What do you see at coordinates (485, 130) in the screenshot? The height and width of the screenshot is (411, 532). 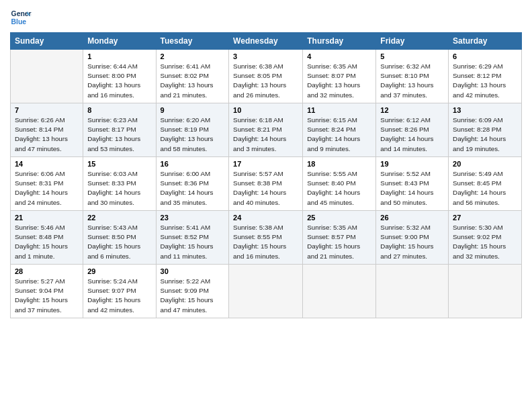 I see `day-cell: 13Sunrise: 6:09 AM Sunset: 8:28 PM Dayli…` at bounding box center [485, 130].